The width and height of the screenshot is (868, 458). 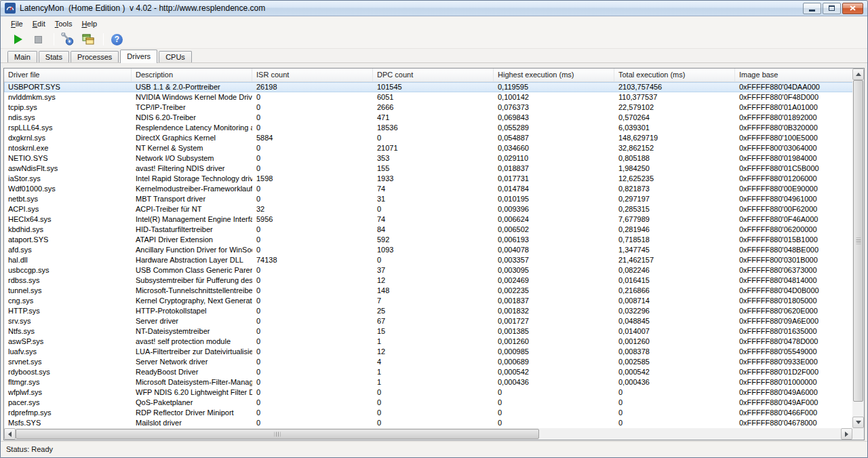 I want to click on cell: ATAPI Driver Extension, so click(x=192, y=240).